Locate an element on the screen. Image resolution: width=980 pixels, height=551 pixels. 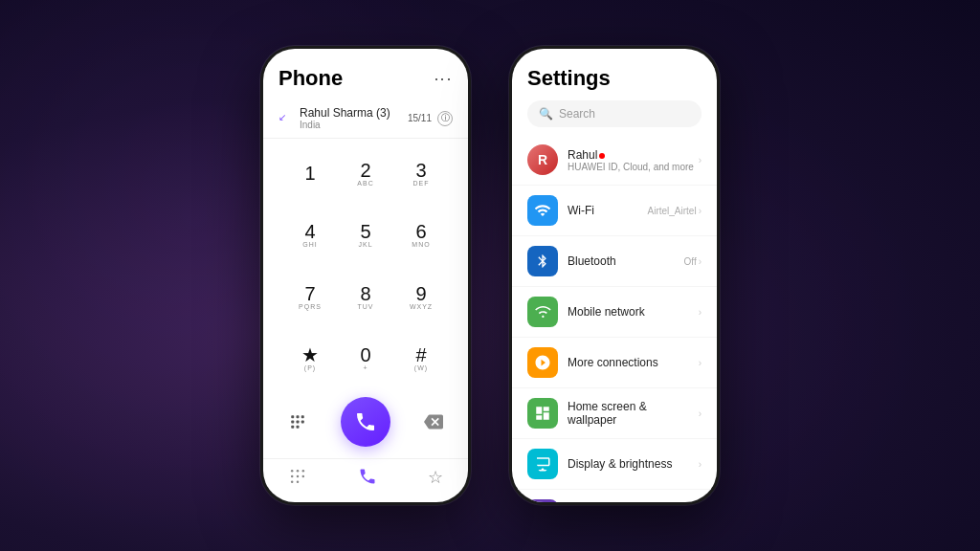
settings-item-bluetooth: Bluetooth Off › is located at coordinates (614, 262).